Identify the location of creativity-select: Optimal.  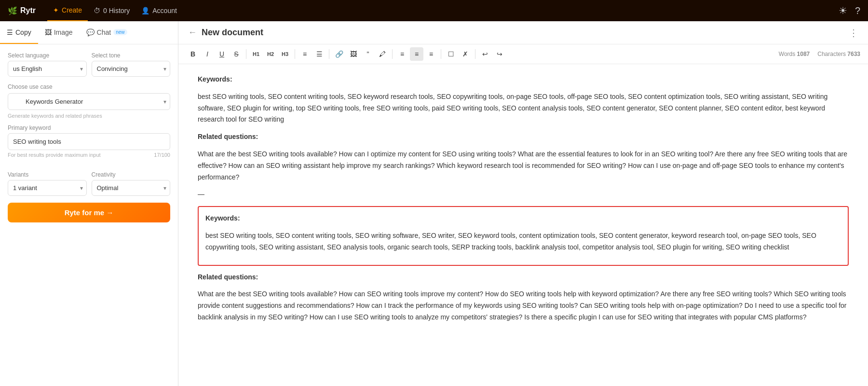
(131, 188).